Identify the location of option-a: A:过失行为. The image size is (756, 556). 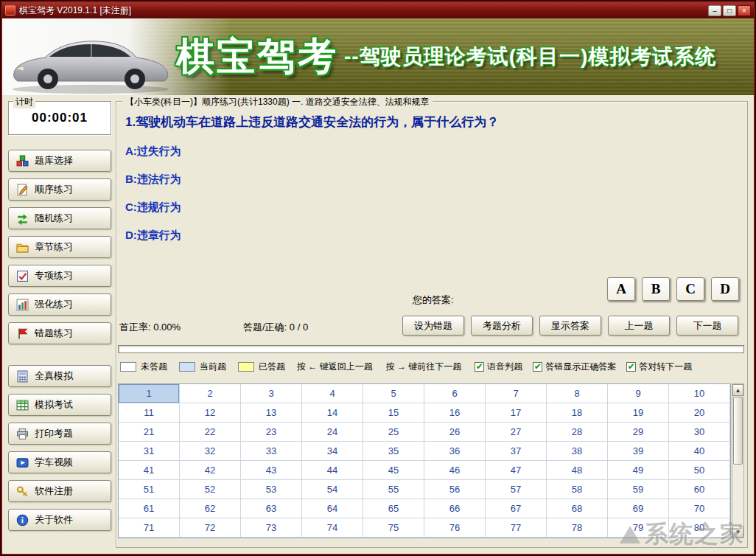
(153, 152).